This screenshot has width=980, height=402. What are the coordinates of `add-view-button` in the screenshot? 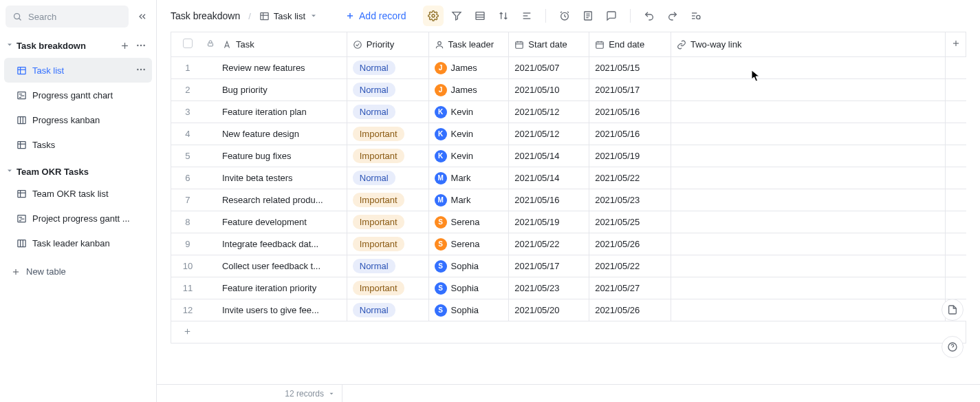 It's located at (124, 45).